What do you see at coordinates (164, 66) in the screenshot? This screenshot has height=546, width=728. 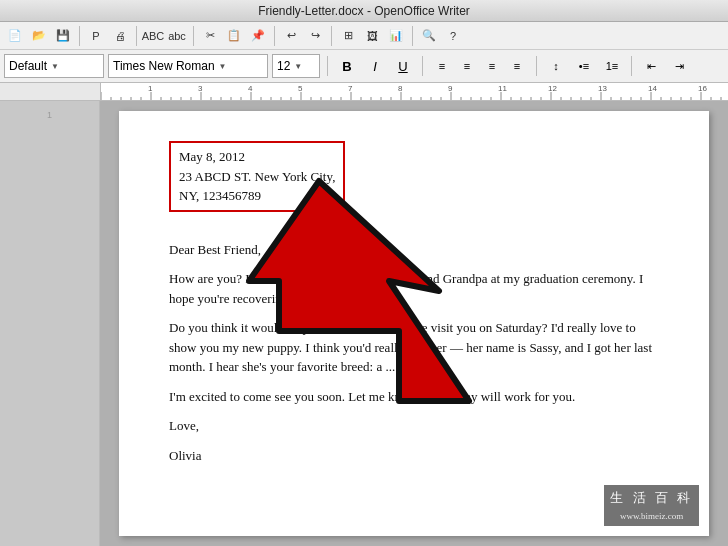 I see `font-label: Times New Roman` at bounding box center [164, 66].